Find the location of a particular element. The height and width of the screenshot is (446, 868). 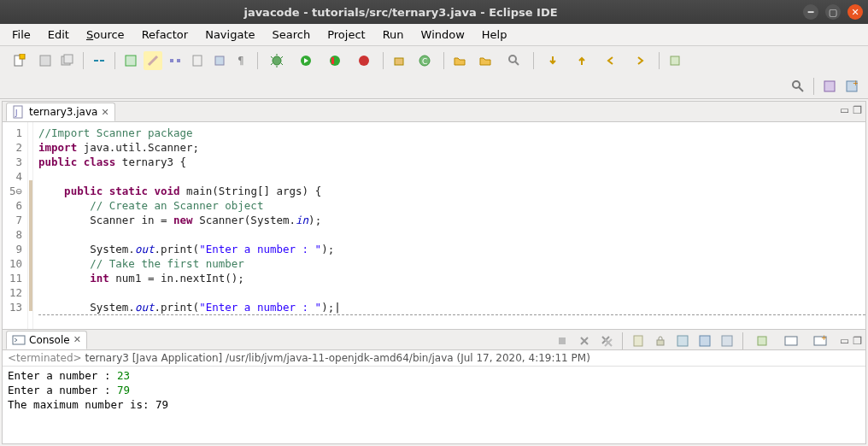

scroll-lock-button is located at coordinates (660, 341).